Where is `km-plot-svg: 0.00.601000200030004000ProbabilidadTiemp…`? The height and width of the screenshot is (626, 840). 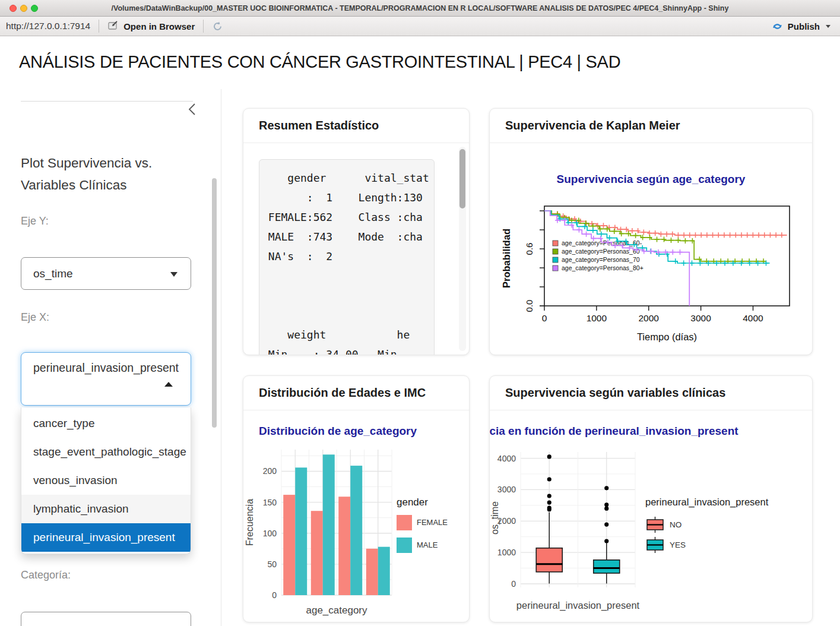 km-plot-svg: 0.00.601000200030004000ProbabilidadTiemp… is located at coordinates (644, 275).